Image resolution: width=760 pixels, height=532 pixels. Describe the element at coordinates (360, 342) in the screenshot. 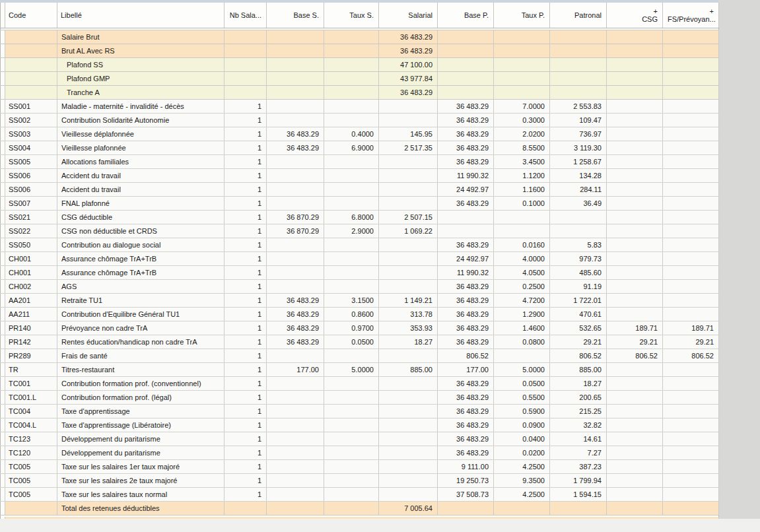

I see `table-row: PR142Rentes éducation/handicap non cadre…` at that location.